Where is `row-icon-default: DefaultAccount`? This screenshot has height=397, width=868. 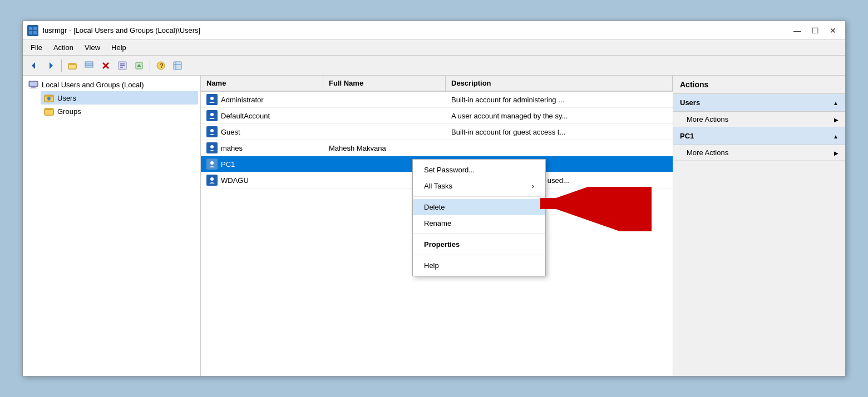
row-icon-default: DefaultAccount is located at coordinates (262, 116).